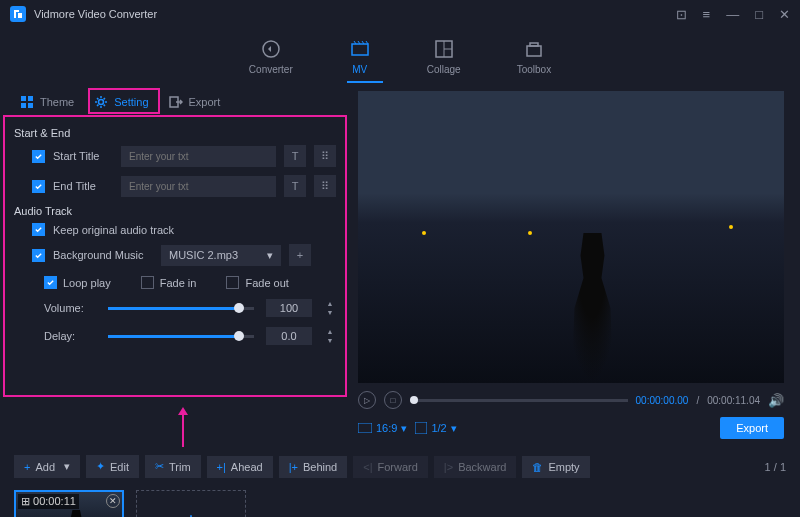  What do you see at coordinates (330, 304) in the screenshot?
I see `volume-up-icon: ▲` at bounding box center [330, 304].